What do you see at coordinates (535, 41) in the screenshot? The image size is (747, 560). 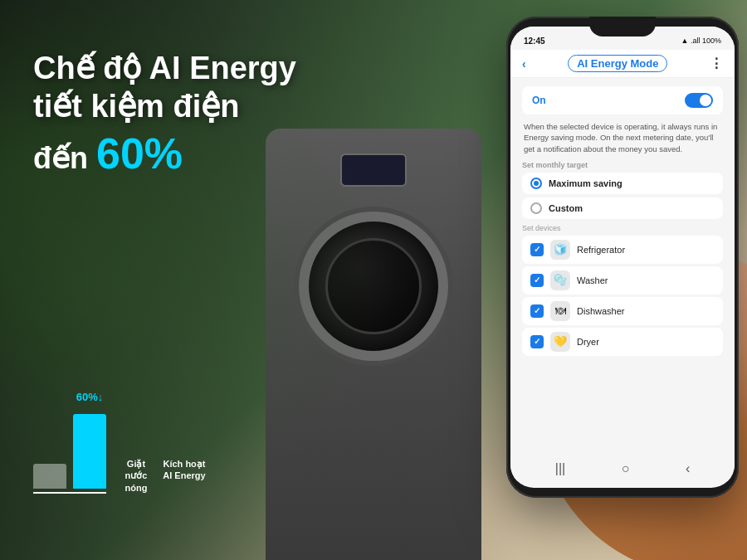 I see `status-time: 12:45` at bounding box center [535, 41].